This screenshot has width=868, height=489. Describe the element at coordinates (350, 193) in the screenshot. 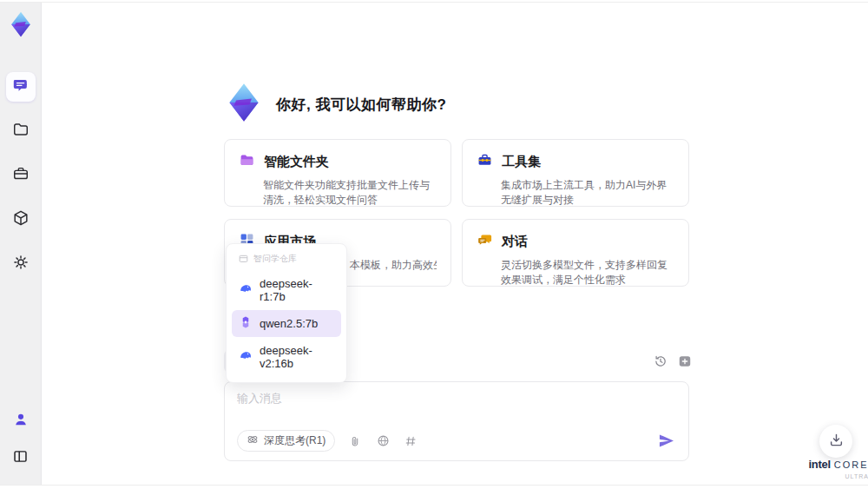

I see `card-description: 智能文件夹功能支持批量文件上传与清洗，轻松实现文件问答` at that location.